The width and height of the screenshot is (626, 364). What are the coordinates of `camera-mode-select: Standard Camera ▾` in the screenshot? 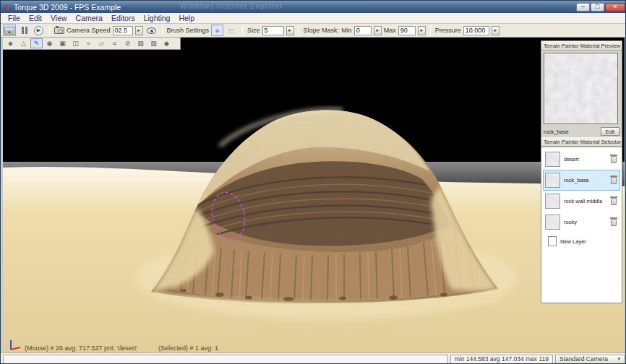 It's located at (590, 360).